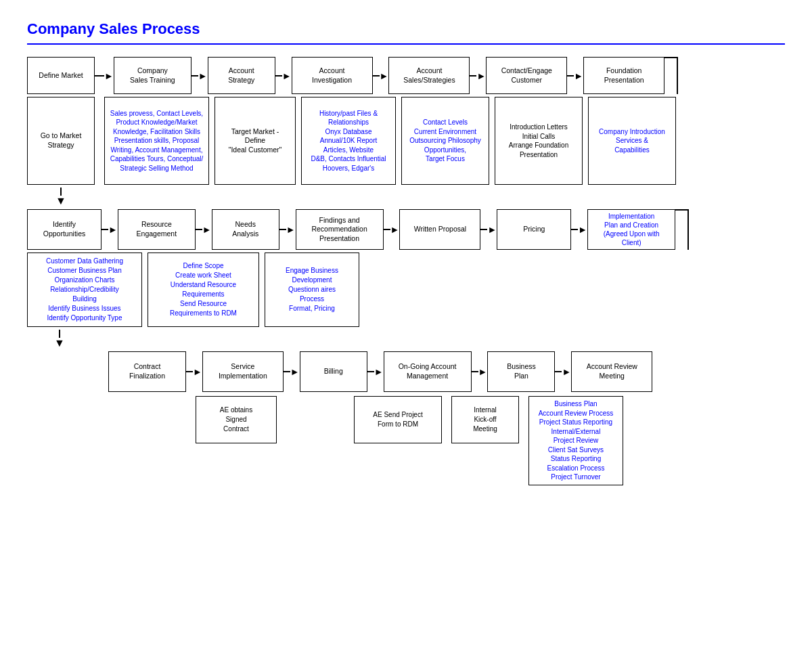 This screenshot has width=812, height=658. I want to click on business-plan-box: BusinessPlan, so click(521, 372).